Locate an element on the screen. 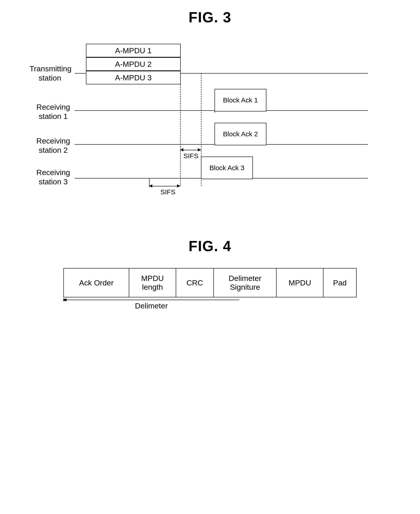  col-crc: CRC is located at coordinates (195, 283).